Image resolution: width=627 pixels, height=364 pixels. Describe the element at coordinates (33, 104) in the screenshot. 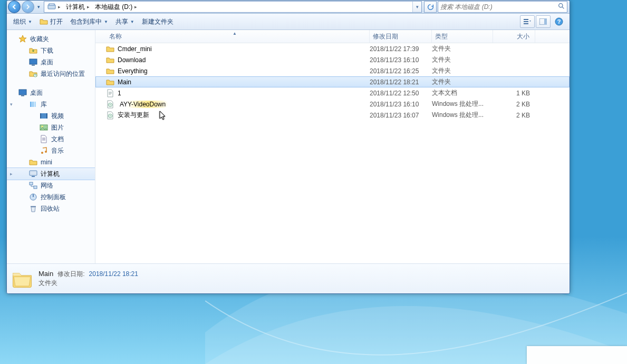

I see `library-icon` at that location.